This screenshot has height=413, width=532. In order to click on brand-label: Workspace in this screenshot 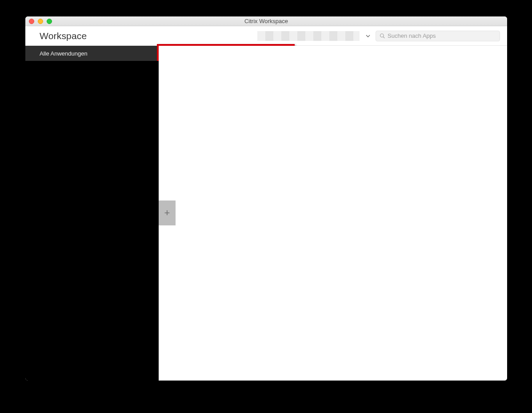, I will do `click(63, 36)`.